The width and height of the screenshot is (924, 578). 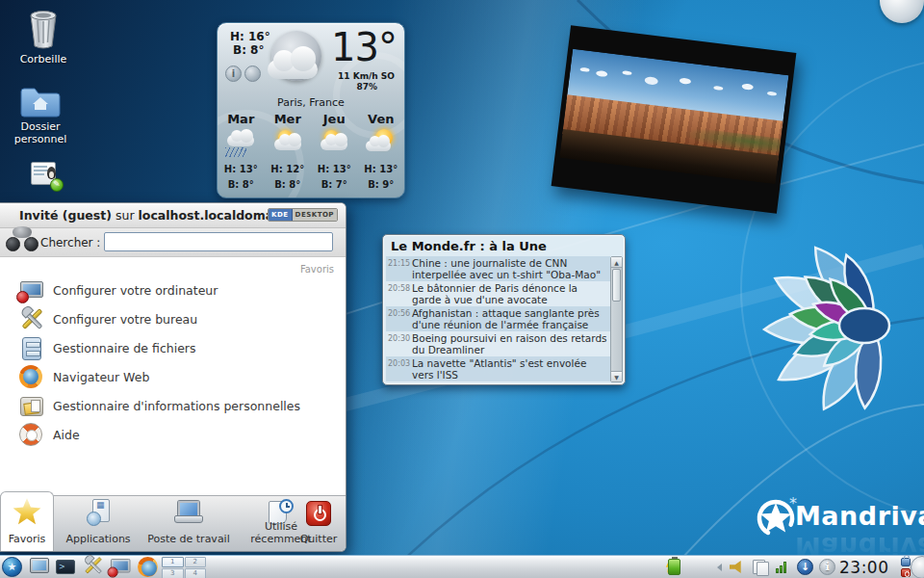 I want to click on help-lifesaver-icon, so click(x=31, y=434).